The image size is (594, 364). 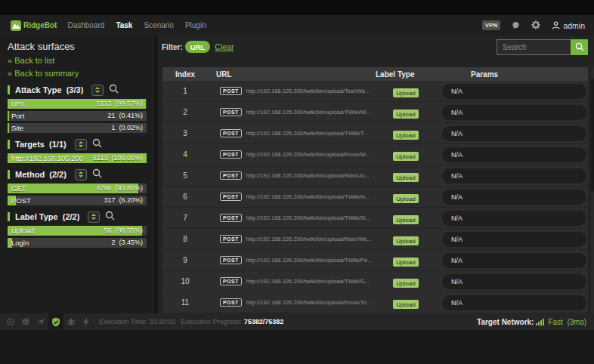 What do you see at coordinates (196, 26) in the screenshot?
I see `nav-item: Plugin` at bounding box center [196, 26].